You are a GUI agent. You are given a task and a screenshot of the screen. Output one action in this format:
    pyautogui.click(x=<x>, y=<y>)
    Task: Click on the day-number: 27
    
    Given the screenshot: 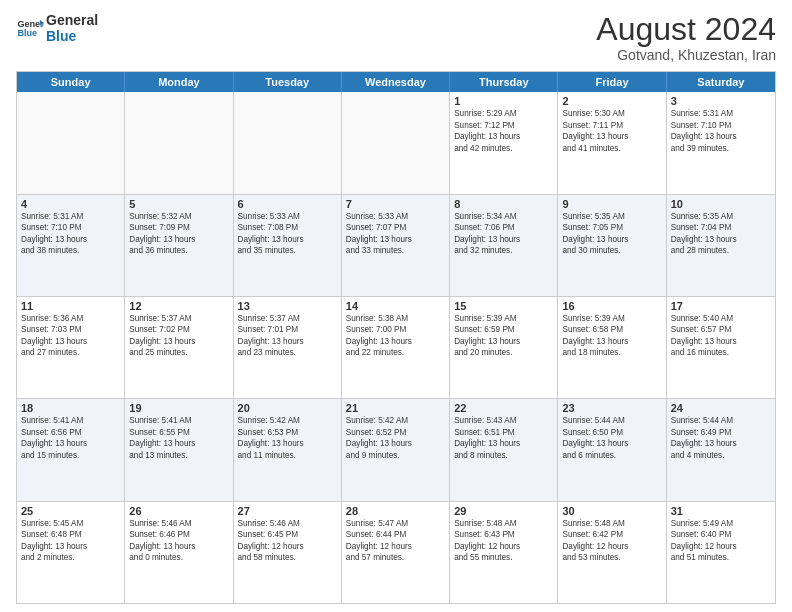 What is the action you would take?
    pyautogui.click(x=288, y=511)
    